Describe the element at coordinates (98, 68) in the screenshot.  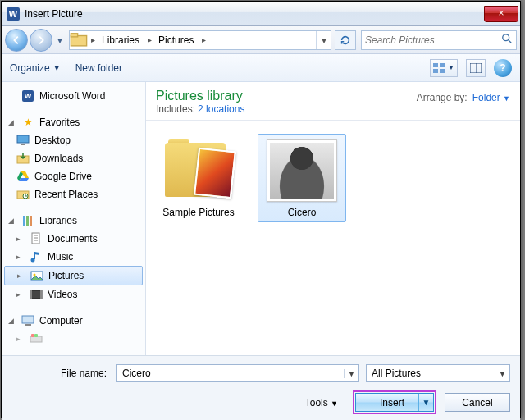
I see `new-folder-button: New folder` at that location.